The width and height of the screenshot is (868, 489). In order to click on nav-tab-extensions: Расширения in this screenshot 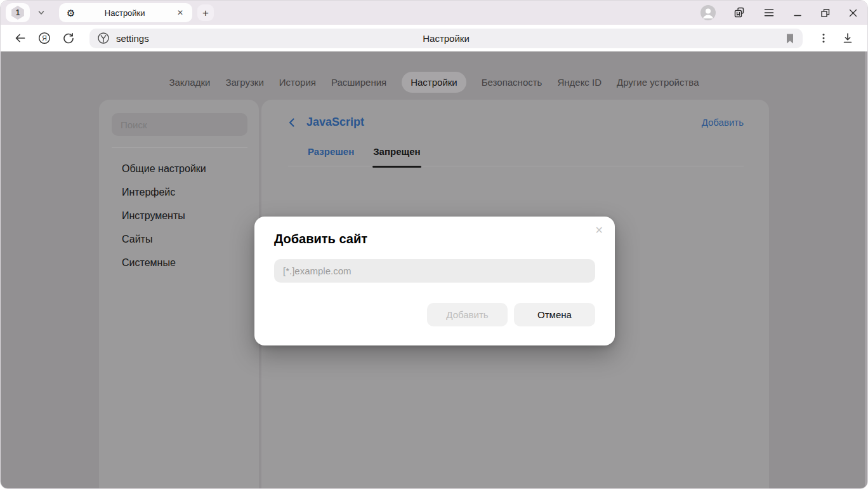, I will do `click(359, 83)`.